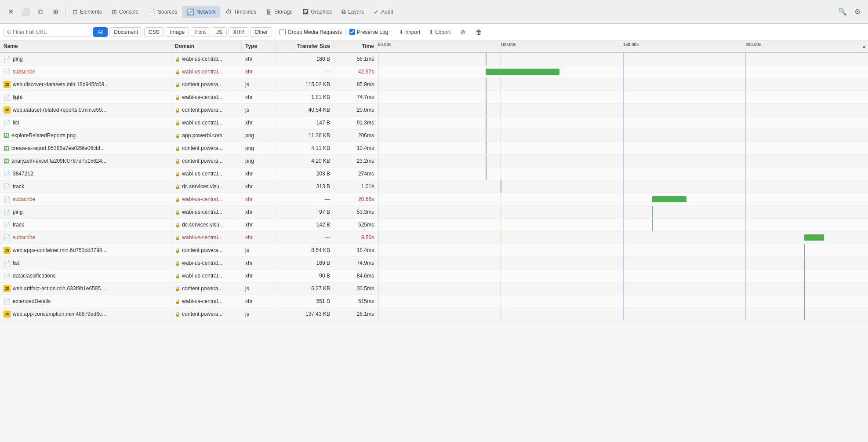  I want to click on table-row: 📄 dataclassifications 🔒 wabi-us-central.…, so click(434, 276).